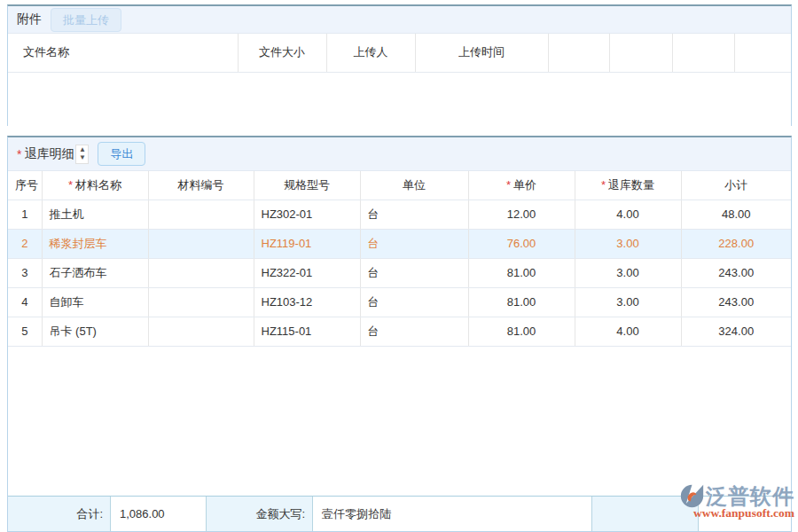 This screenshot has width=798, height=532. Describe the element at coordinates (307, 273) in the screenshot. I see `cell-spec-model: HZ322-01` at that location.